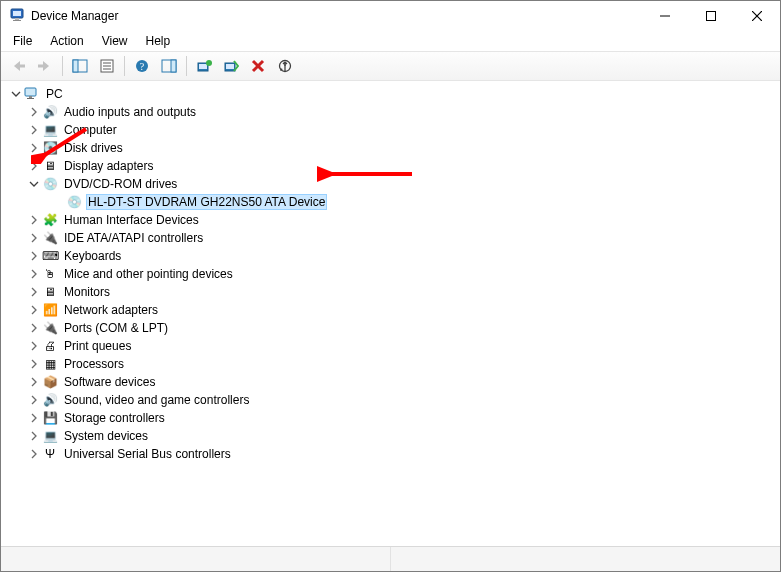 The height and width of the screenshot is (572, 781). What do you see at coordinates (390, 382) in the screenshot?
I see `tree-category: 📦 Software devices` at bounding box center [390, 382].